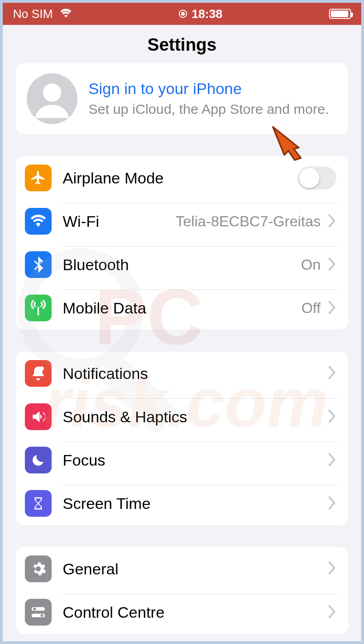  What do you see at coordinates (182, 373) in the screenshot?
I see `row-notifications: Notifications` at bounding box center [182, 373].